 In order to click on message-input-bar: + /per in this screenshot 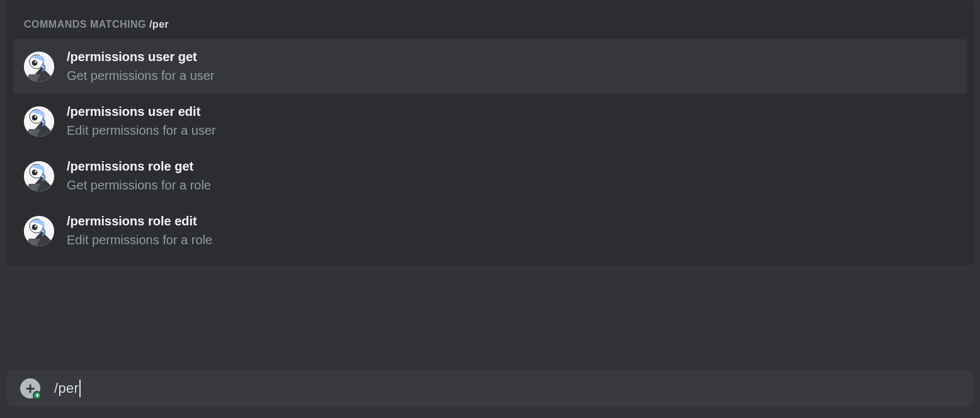, I will do `click(490, 388)`.